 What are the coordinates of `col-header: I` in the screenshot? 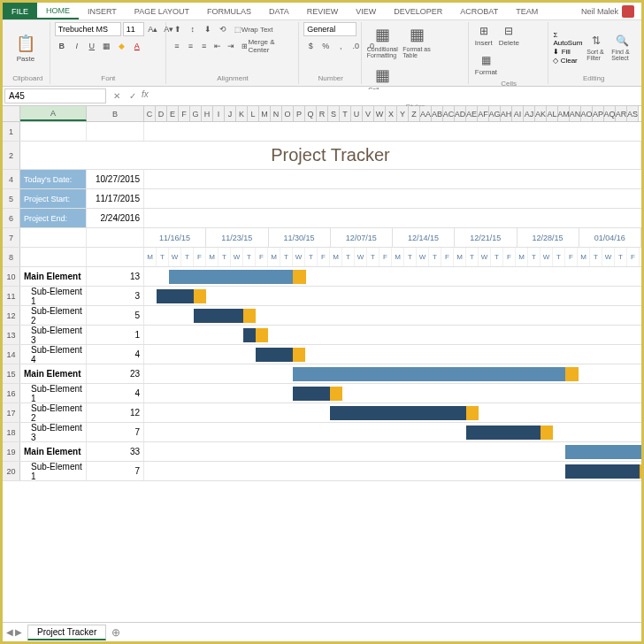 It's located at (219, 113).